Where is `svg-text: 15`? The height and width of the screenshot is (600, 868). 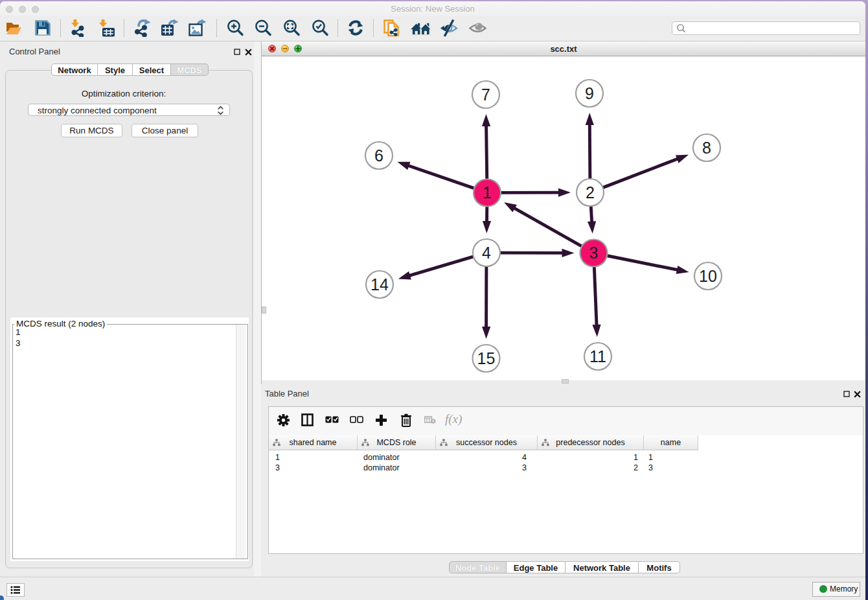 svg-text: 15 is located at coordinates (486, 358).